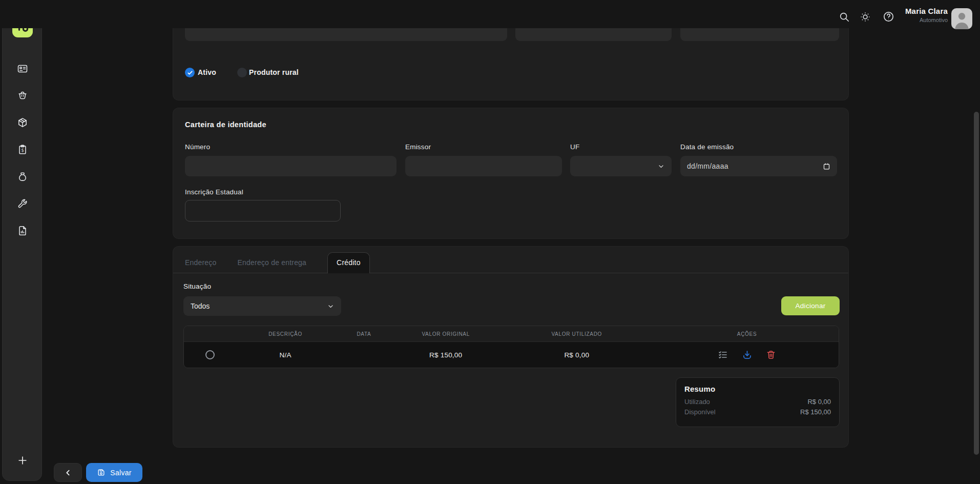 The image size is (980, 484). Describe the element at coordinates (23, 460) in the screenshot. I see `plus-icon` at that location.